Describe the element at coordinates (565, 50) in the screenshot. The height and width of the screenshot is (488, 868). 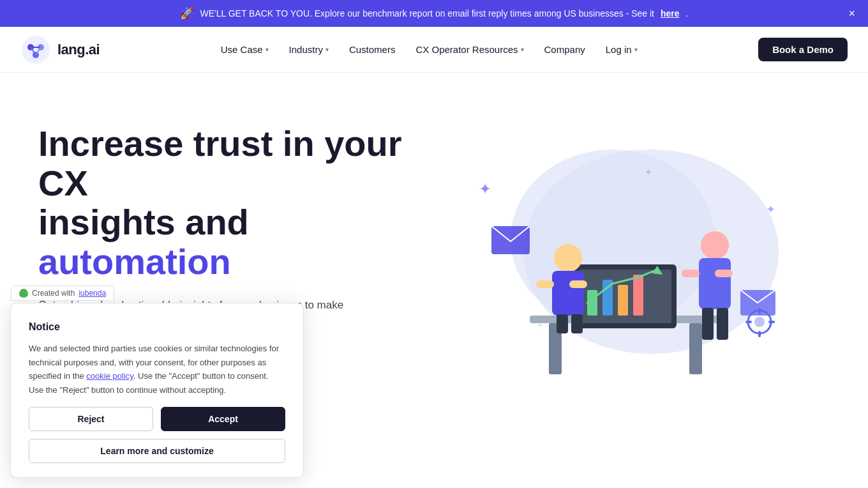
I see `nav-item-company: Company` at that location.